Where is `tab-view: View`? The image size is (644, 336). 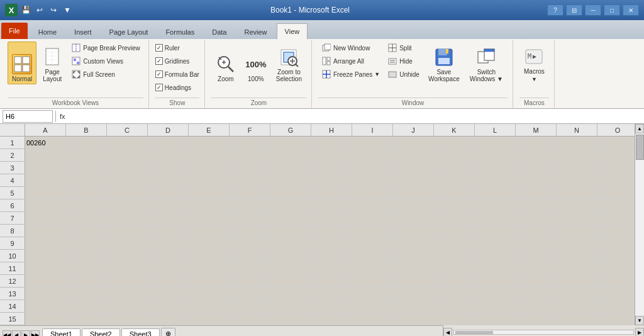 tab-view: View is located at coordinates (292, 31).